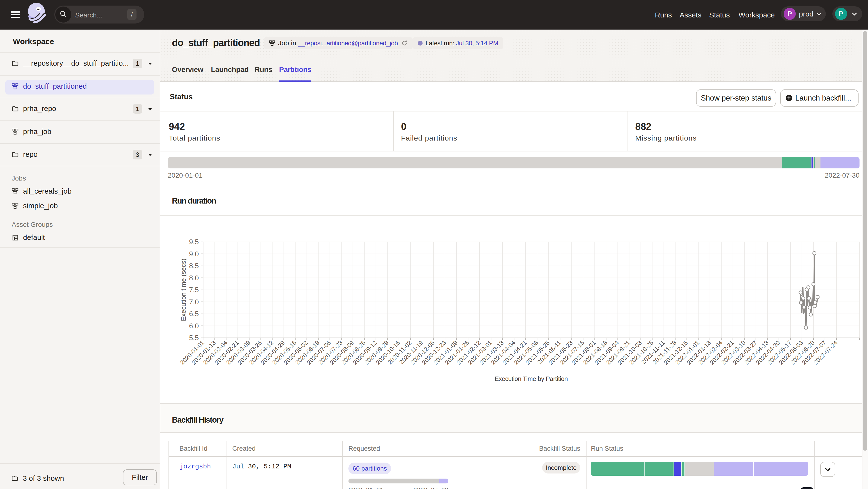  I want to click on svg-text: Execution Time by Partition, so click(531, 379).